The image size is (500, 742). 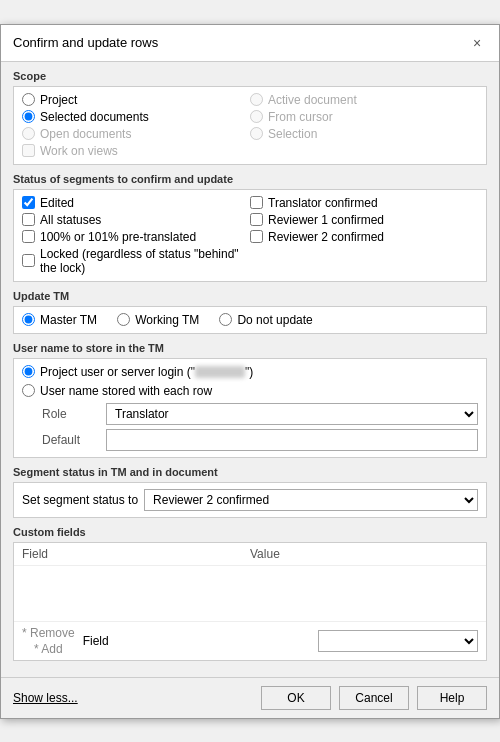 I want to click on ok-button: OK, so click(x=296, y=698).